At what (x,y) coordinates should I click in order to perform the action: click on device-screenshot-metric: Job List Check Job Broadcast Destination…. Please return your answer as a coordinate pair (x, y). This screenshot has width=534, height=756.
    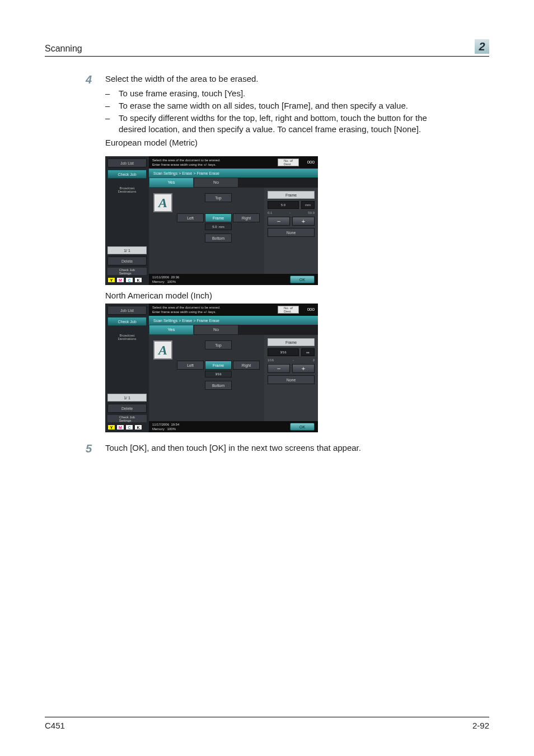
    Looking at the image, I should click on (212, 221).